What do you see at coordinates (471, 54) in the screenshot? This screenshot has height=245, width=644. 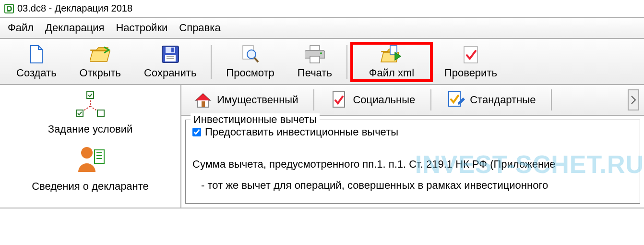 I see `check-icon` at bounding box center [471, 54].